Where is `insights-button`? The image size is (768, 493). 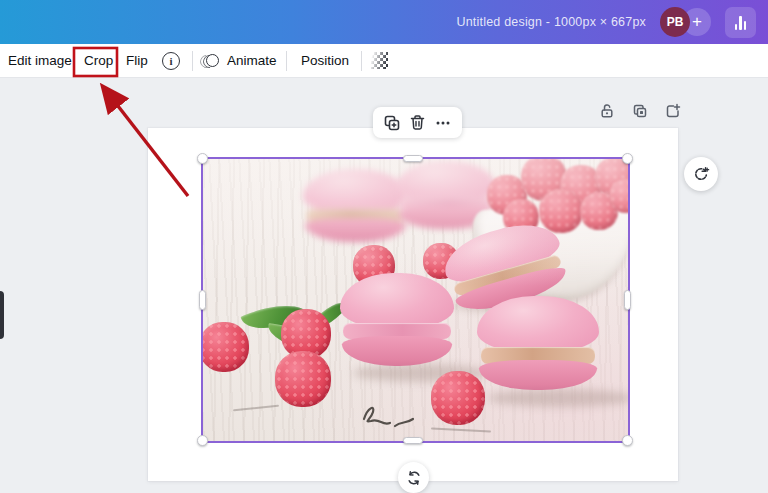 insights-button is located at coordinates (740, 22).